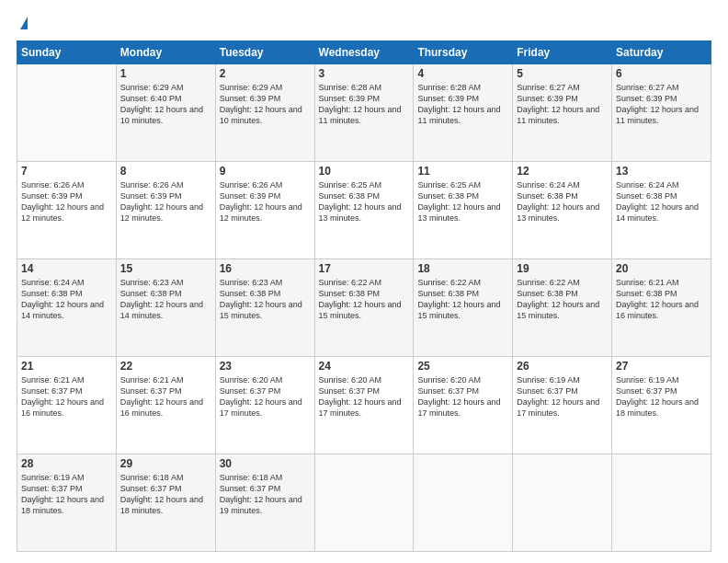  I want to click on calendar-cell: 13Sunrise: 6:24 AMSunset: 6:38 PMDayligh…, so click(662, 211).